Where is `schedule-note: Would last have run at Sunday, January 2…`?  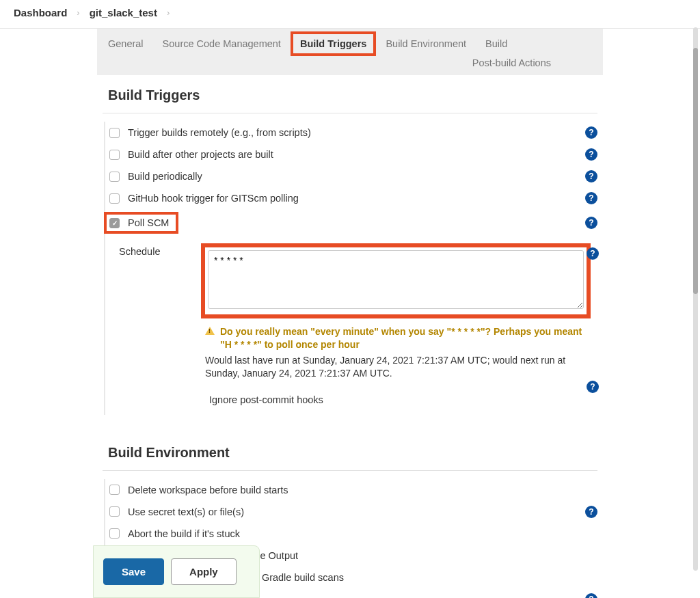
schedule-note: Would last have run at Sunday, January 2… is located at coordinates (399, 366).